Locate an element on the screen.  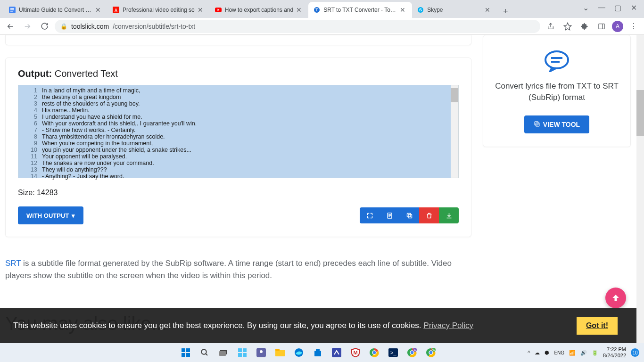
srt-link: SRT is located at coordinates (13, 263).